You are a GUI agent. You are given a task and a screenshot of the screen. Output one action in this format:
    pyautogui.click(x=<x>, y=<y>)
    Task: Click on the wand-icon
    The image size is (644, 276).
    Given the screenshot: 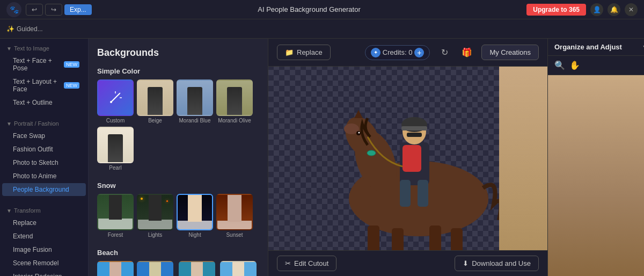 What is the action you would take?
    pyautogui.click(x=115, y=98)
    